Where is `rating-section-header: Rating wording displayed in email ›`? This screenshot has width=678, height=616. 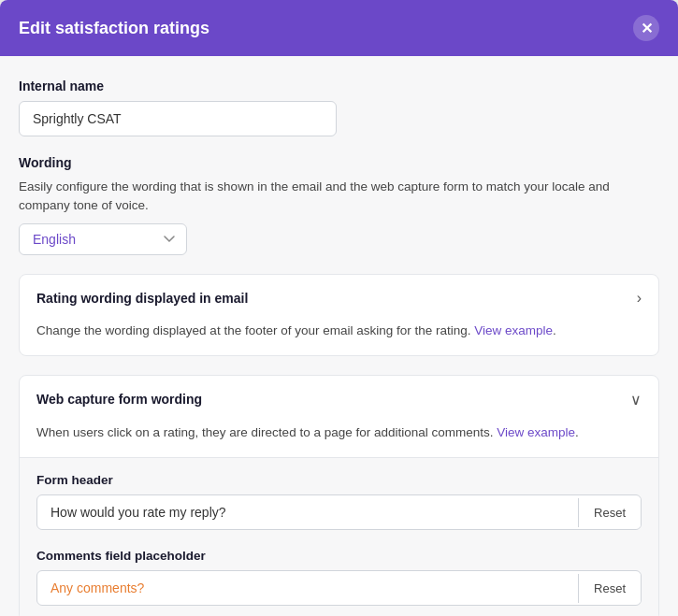
rating-section-header: Rating wording displayed in email › is located at coordinates (339, 298).